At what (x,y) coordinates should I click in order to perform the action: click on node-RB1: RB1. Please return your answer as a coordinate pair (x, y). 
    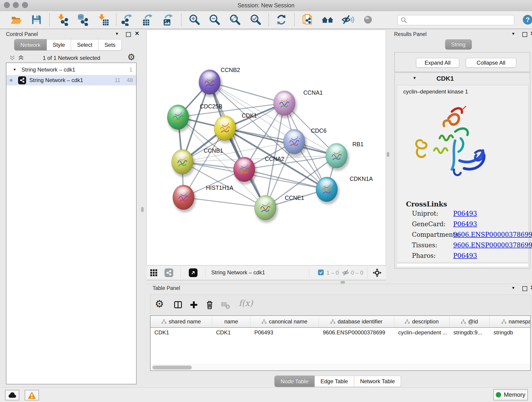
    Looking at the image, I should click on (345, 156).